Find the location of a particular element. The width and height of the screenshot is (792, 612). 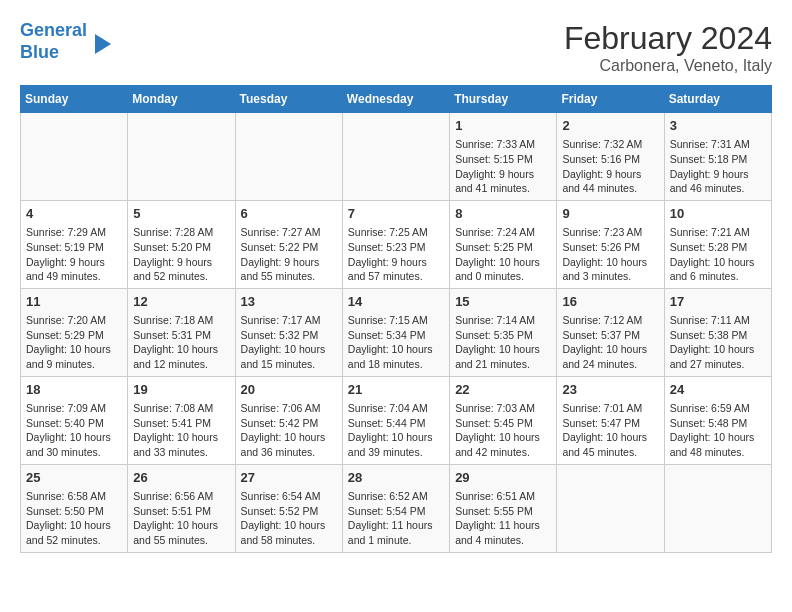

calendar-cell: 23Sunrise: 7:01 AM Sunset: 5:47 PM Dayli… is located at coordinates (610, 420).